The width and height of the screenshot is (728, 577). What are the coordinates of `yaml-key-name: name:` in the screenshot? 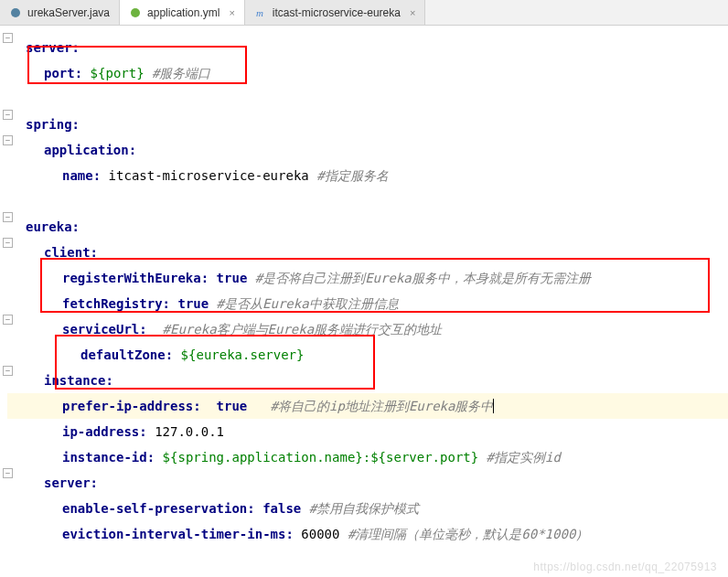 It's located at (81, 176).